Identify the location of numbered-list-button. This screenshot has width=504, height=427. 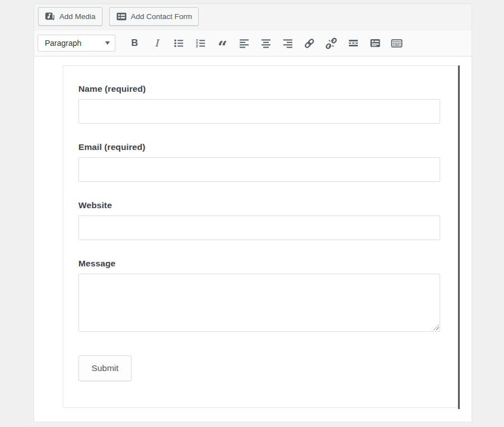
(200, 43).